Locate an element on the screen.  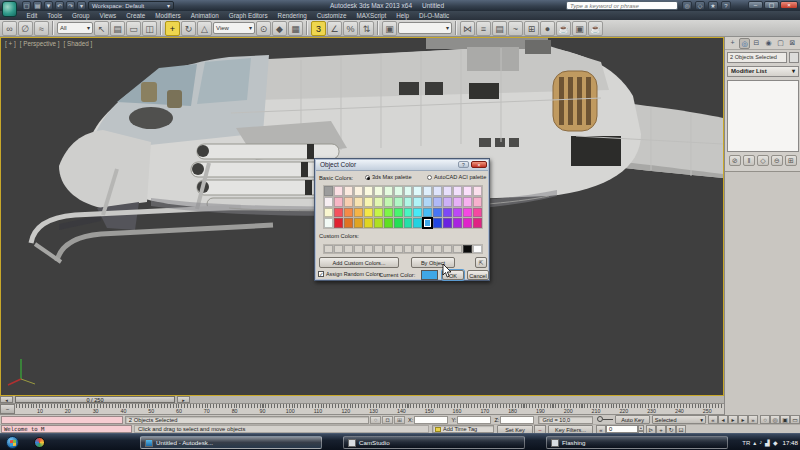
menu-rendering: Rendering is located at coordinates (292, 16).